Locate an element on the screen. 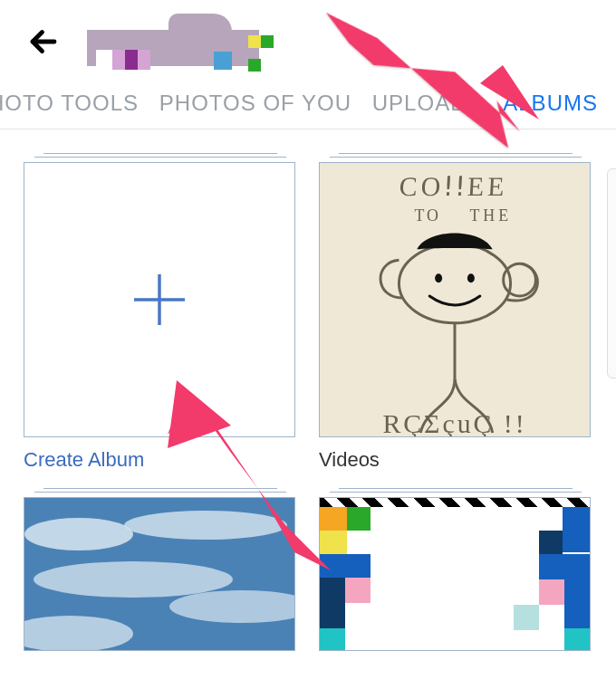 This screenshot has width=616, height=689. plus-icon is located at coordinates (159, 300).